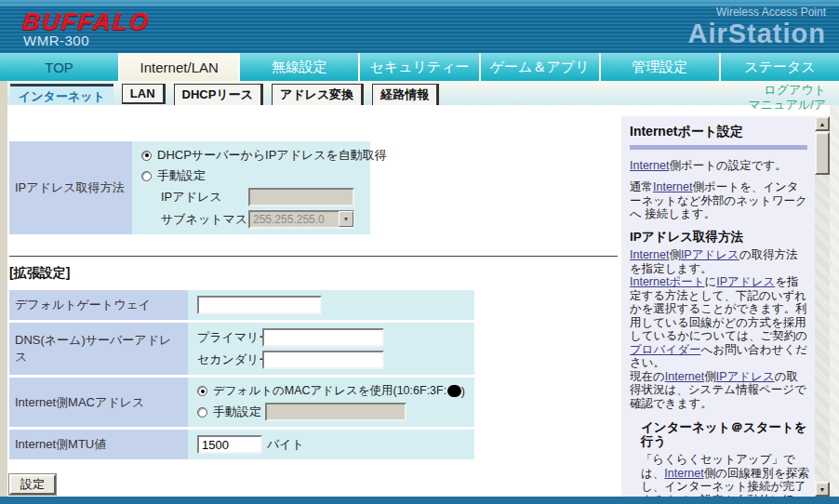 This screenshot has height=504, width=839. What do you see at coordinates (454, 391) in the screenshot?
I see `mac-address-redacted` at bounding box center [454, 391].